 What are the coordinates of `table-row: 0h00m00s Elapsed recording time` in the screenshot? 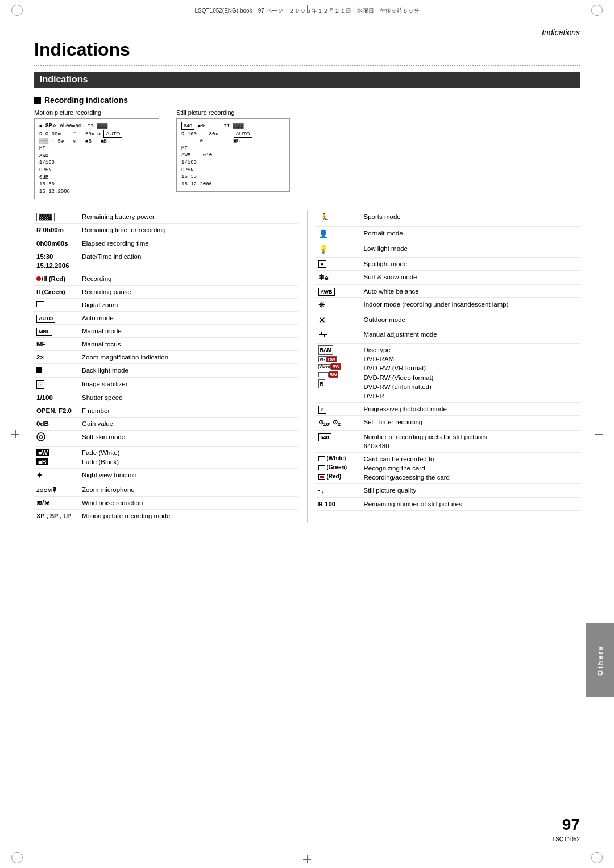 It's located at (166, 243).